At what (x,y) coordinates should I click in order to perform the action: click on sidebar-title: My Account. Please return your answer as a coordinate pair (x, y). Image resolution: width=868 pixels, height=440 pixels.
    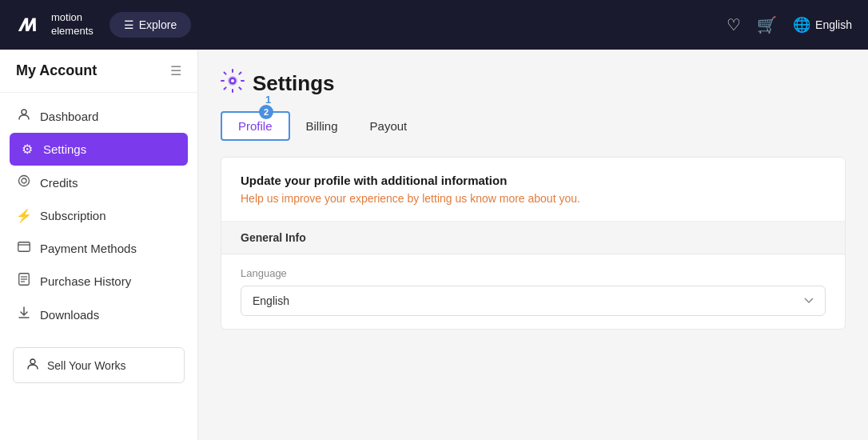
    Looking at the image, I should click on (56, 70).